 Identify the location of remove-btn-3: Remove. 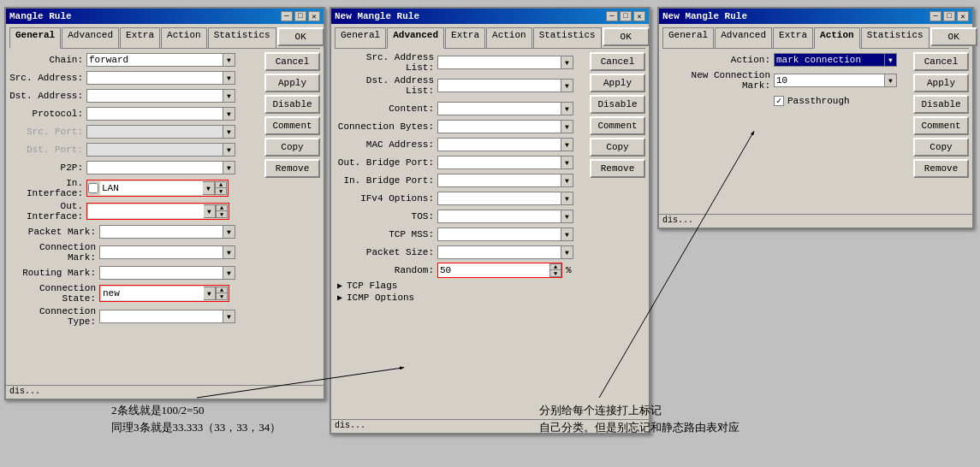
(941, 168).